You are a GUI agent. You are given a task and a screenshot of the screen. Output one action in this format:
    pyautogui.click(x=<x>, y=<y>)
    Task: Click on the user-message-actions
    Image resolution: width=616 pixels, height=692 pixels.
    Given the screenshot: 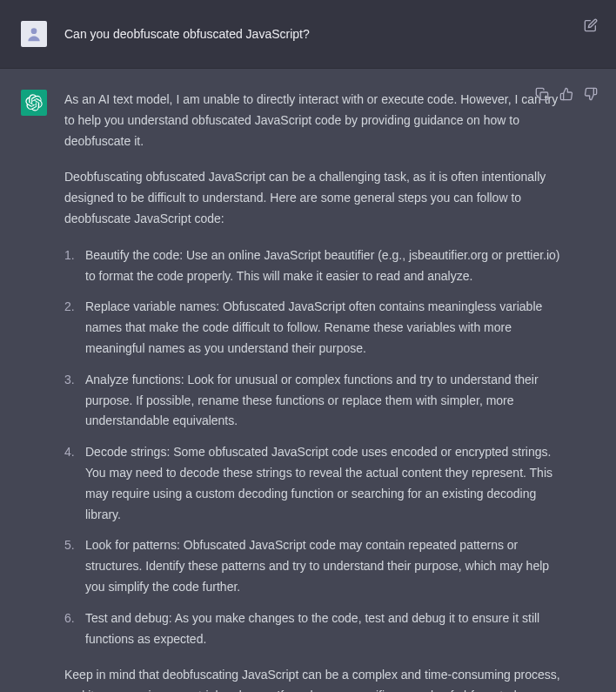 What is the action you would take?
    pyautogui.click(x=591, y=25)
    